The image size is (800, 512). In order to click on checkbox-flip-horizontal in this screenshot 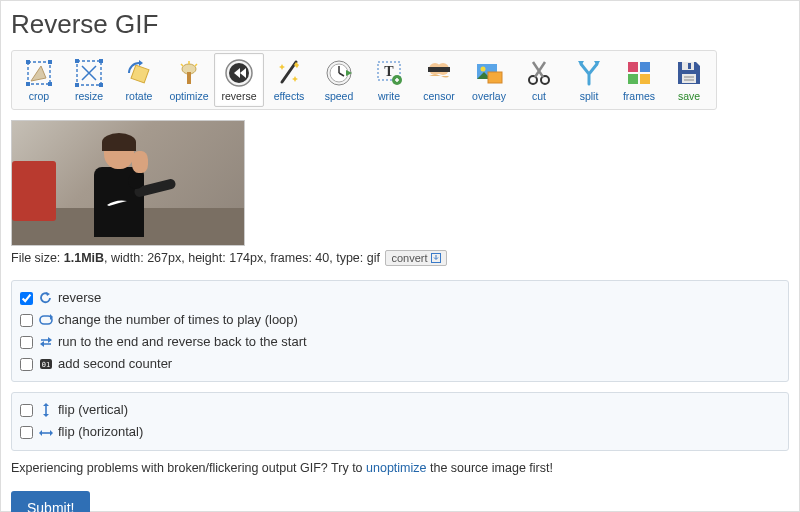, I will do `click(26, 432)`.